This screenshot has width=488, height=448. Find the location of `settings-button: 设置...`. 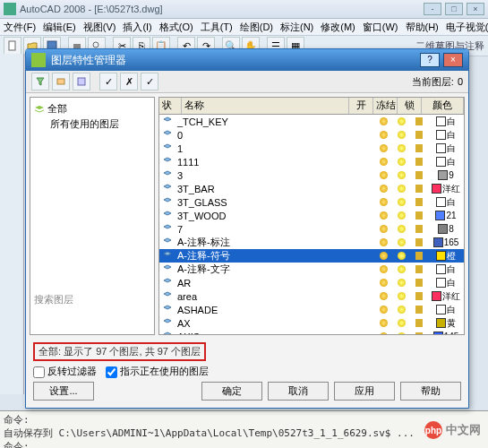

settings-button: 设置... is located at coordinates (64, 391).